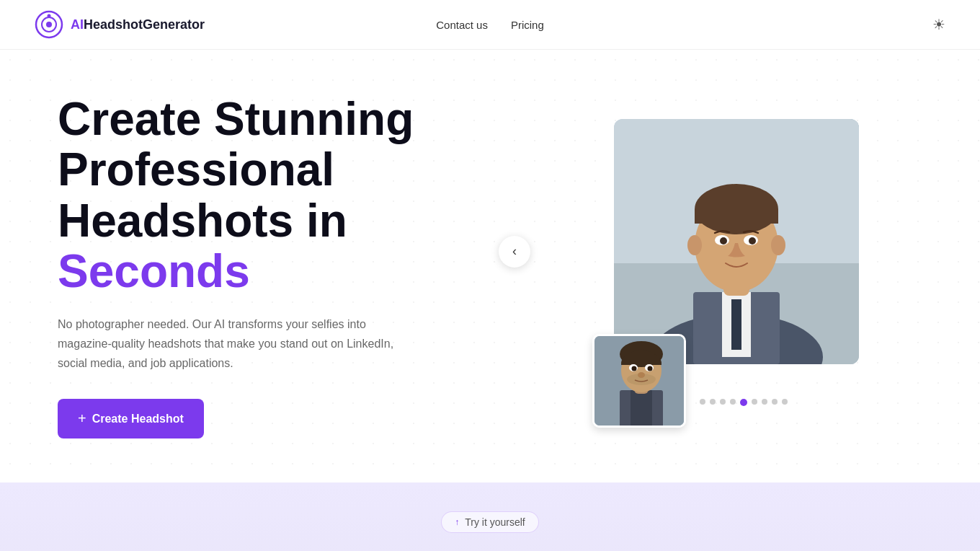 This screenshot has width=980, height=551. I want to click on carousel-wrapper, so click(744, 266).